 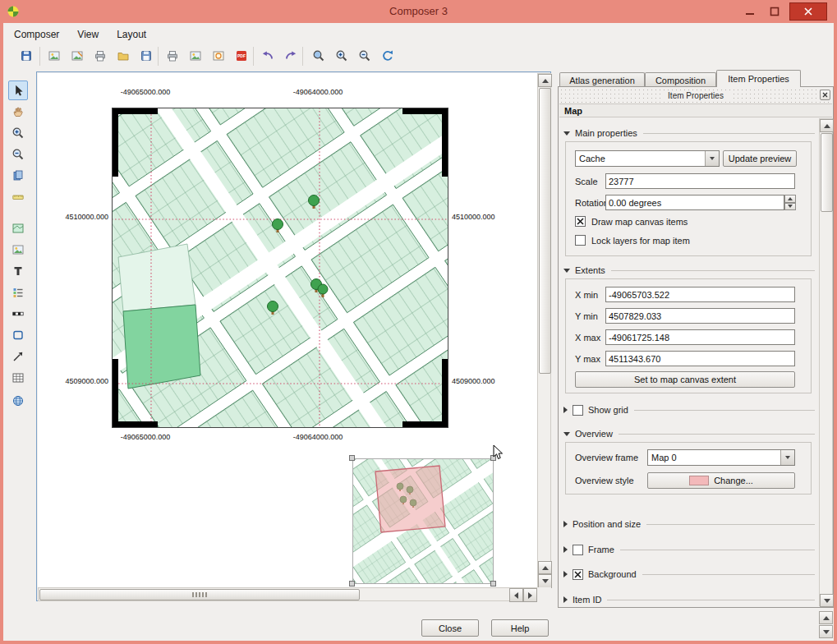 I want to click on show-grid-section: Show grid, so click(x=689, y=410).